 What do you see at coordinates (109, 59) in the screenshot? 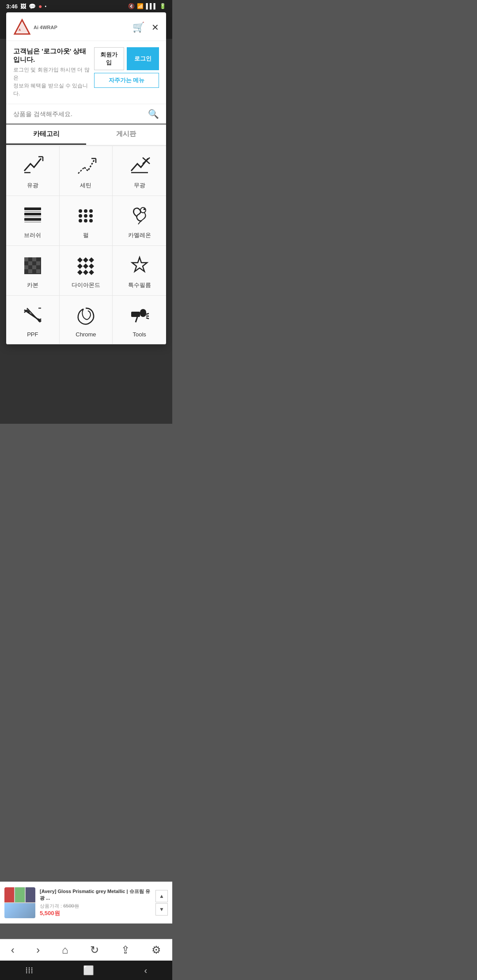
I see `register-button: 회원가입` at bounding box center [109, 59].